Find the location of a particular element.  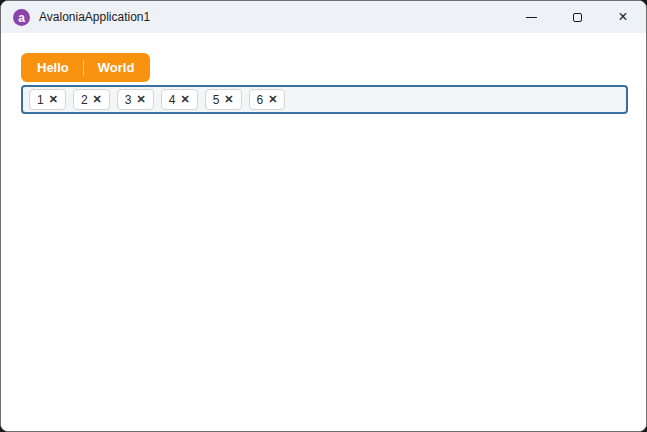

chip-label: 2 is located at coordinates (84, 100).